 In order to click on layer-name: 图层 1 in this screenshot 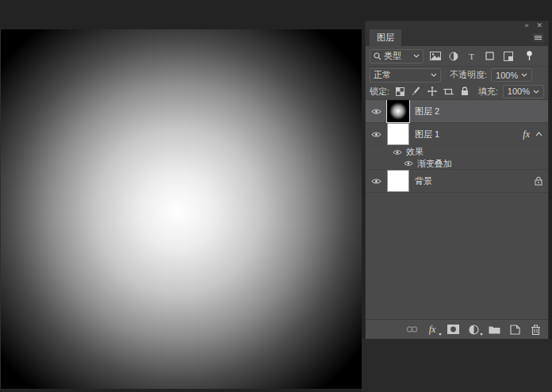, I will do `click(427, 135)`.